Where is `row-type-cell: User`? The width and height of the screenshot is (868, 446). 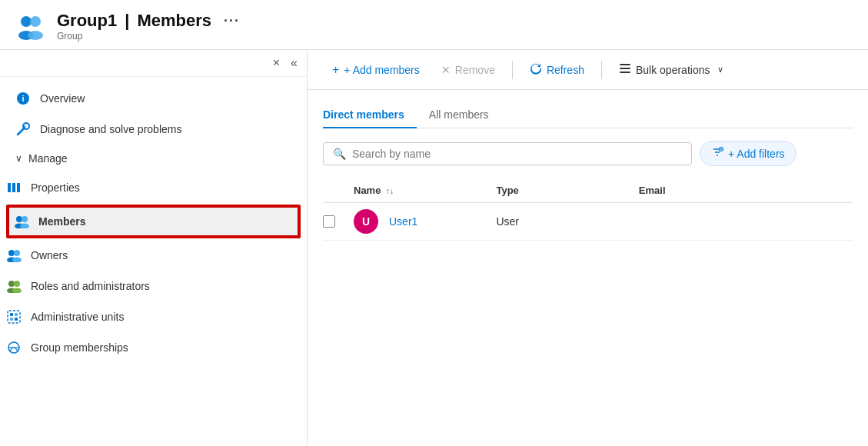 row-type-cell: User is located at coordinates (567, 221).